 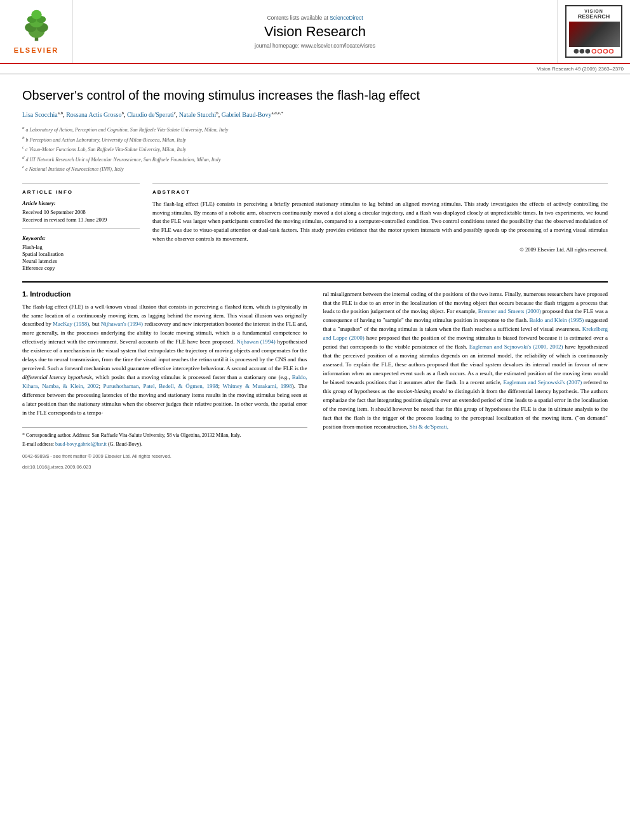 I want to click on article-info-col: ARTICLE INFO Article history: Received 1…, so click(x=81, y=227).